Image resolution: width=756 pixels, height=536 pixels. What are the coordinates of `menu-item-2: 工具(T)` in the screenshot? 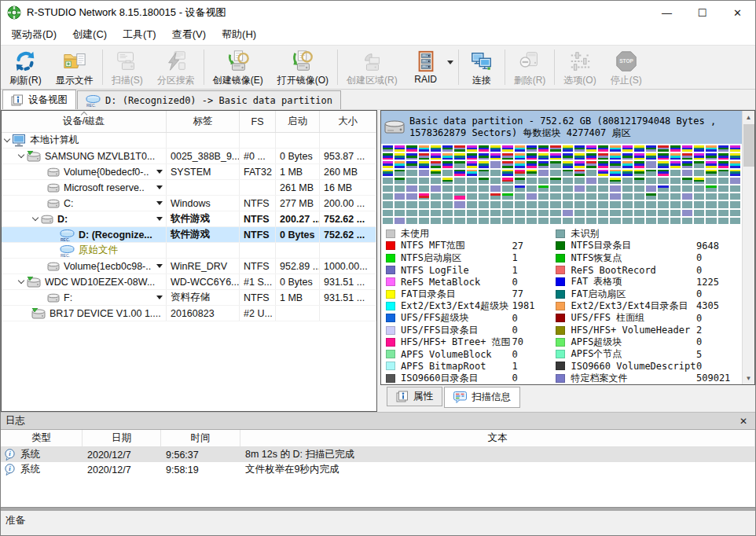 It's located at (140, 35).